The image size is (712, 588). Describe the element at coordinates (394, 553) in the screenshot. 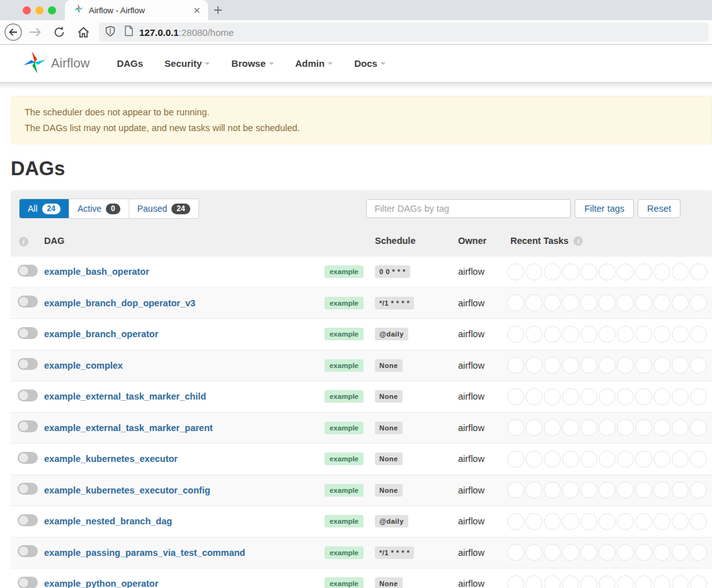

I see `schedule-badge: */1 * * * *` at that location.